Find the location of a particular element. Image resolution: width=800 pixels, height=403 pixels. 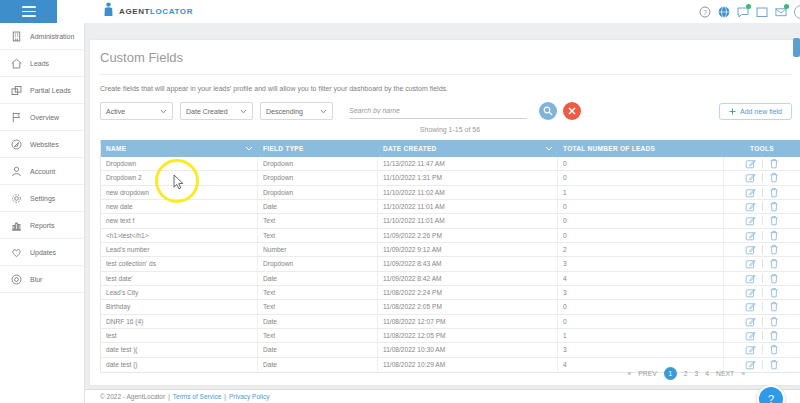

table-row: test Text 11/08/2022 12:05 PM 1 is located at coordinates (450, 336).